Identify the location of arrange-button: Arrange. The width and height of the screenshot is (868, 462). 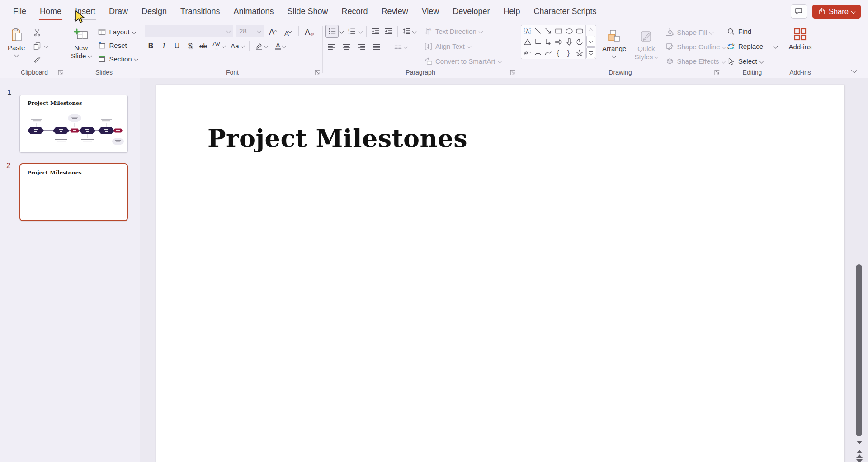
(614, 42).